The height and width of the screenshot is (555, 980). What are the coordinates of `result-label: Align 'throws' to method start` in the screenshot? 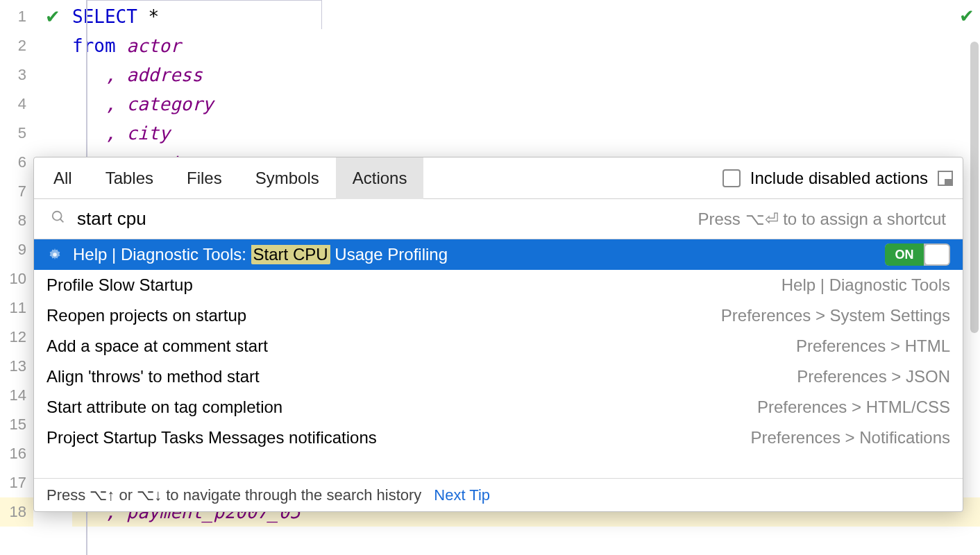 It's located at (416, 377).